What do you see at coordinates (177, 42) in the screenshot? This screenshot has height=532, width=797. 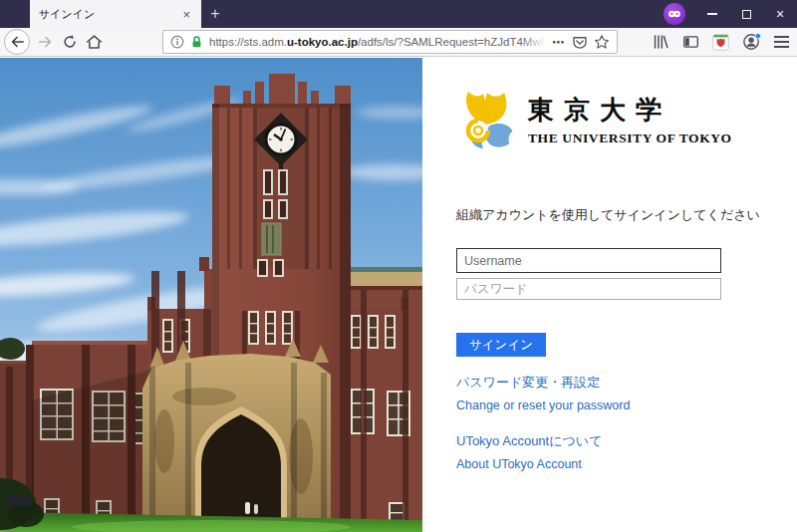 I see `site-info-icon` at bounding box center [177, 42].